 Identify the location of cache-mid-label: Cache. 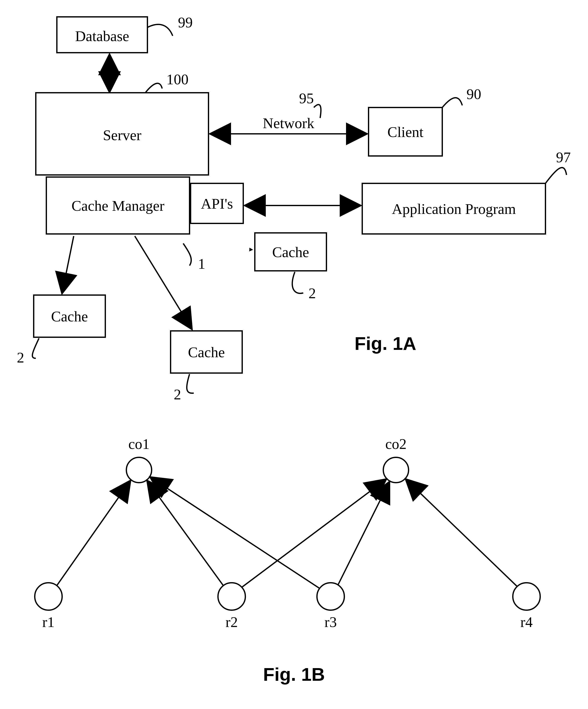
(206, 352).